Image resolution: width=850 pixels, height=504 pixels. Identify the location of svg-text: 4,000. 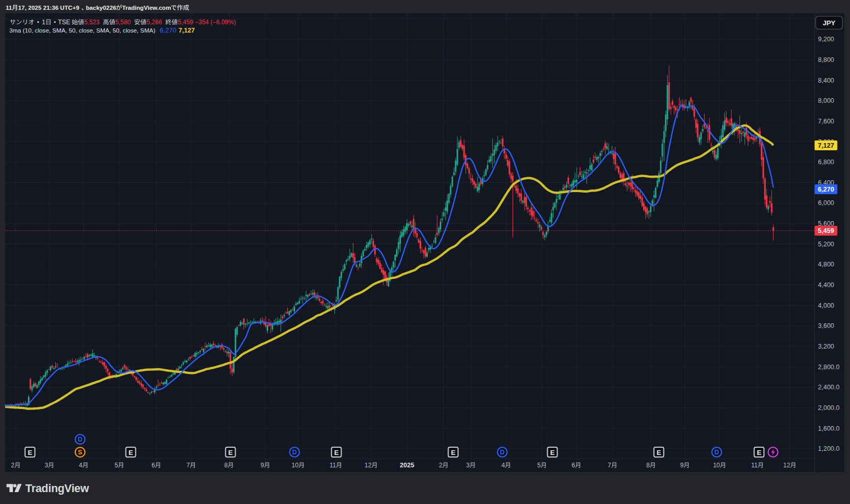
(826, 306).